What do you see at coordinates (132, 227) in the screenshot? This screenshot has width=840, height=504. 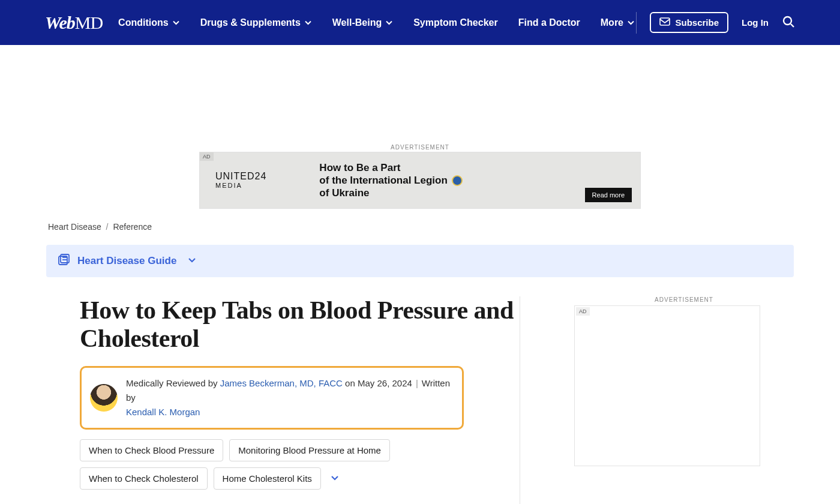 I see `breadcrumb-link-reference: Reference` at bounding box center [132, 227].